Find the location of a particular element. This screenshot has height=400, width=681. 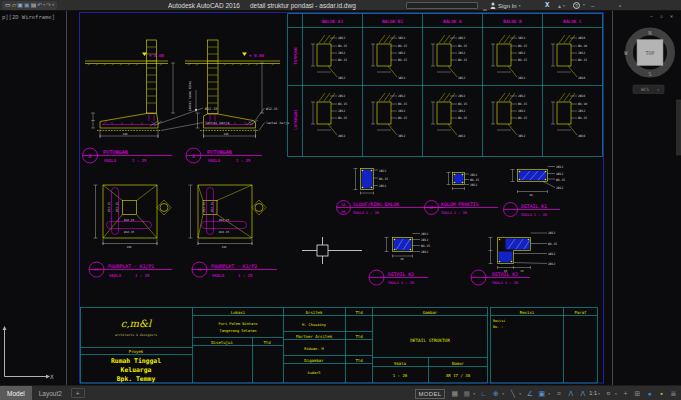

viewport-control-label: p][2D Wireframe] is located at coordinates (28, 18).